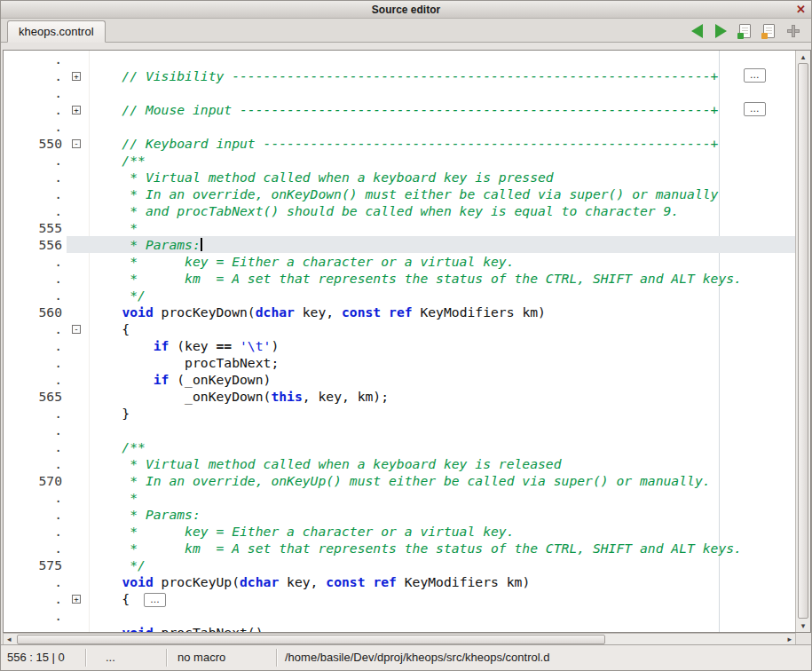 The width and height of the screenshot is (812, 671). Describe the element at coordinates (57, 32) in the screenshot. I see `tab-kheops-control: kheops.control` at that location.